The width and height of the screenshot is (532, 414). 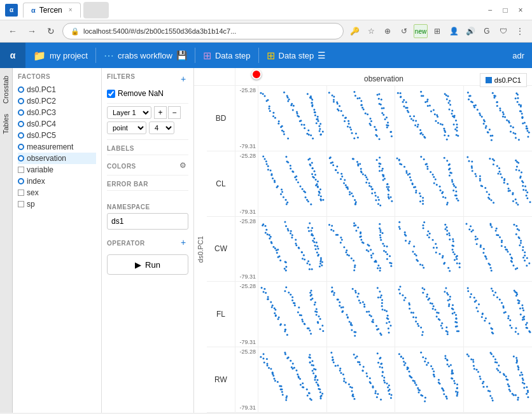 I want to click on reload-button: ↻, so click(x=51, y=31).